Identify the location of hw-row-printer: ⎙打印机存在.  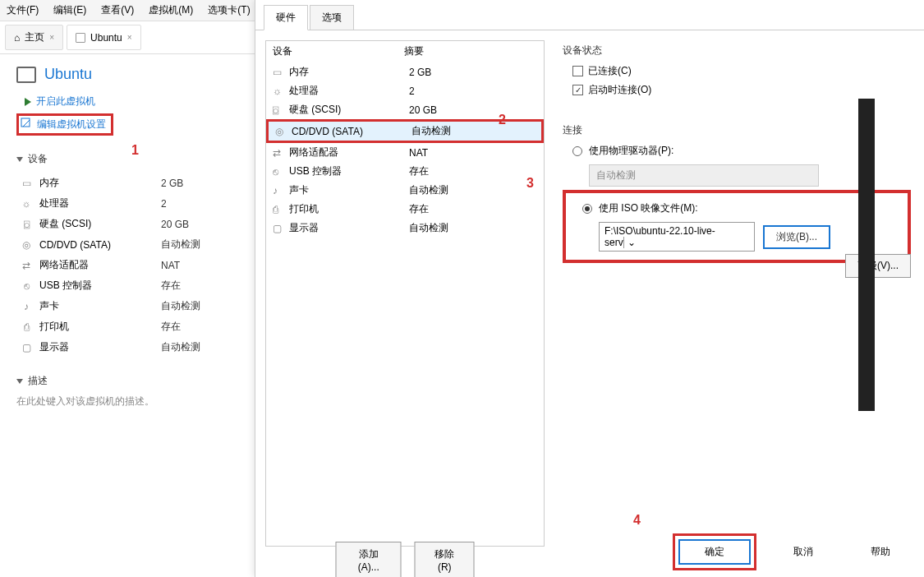
(405, 209).